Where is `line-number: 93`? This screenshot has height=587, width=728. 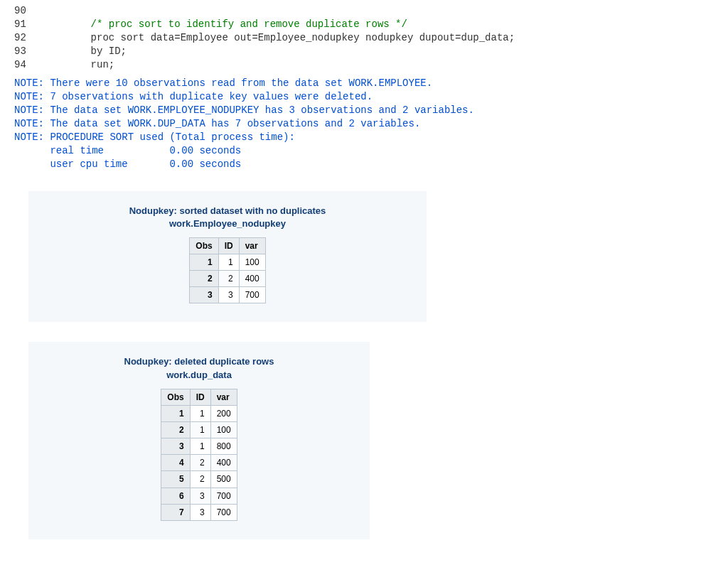
line-number: 93 is located at coordinates (26, 51).